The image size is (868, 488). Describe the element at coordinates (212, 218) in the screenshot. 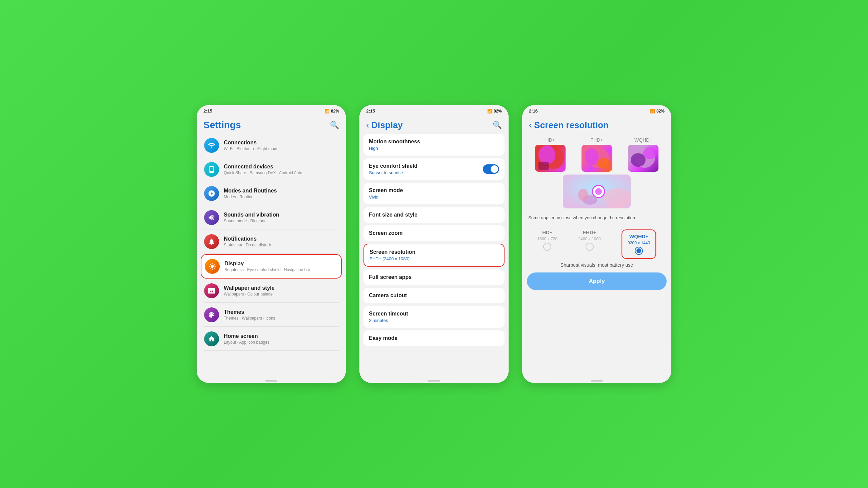

I see `sounds-icon` at that location.